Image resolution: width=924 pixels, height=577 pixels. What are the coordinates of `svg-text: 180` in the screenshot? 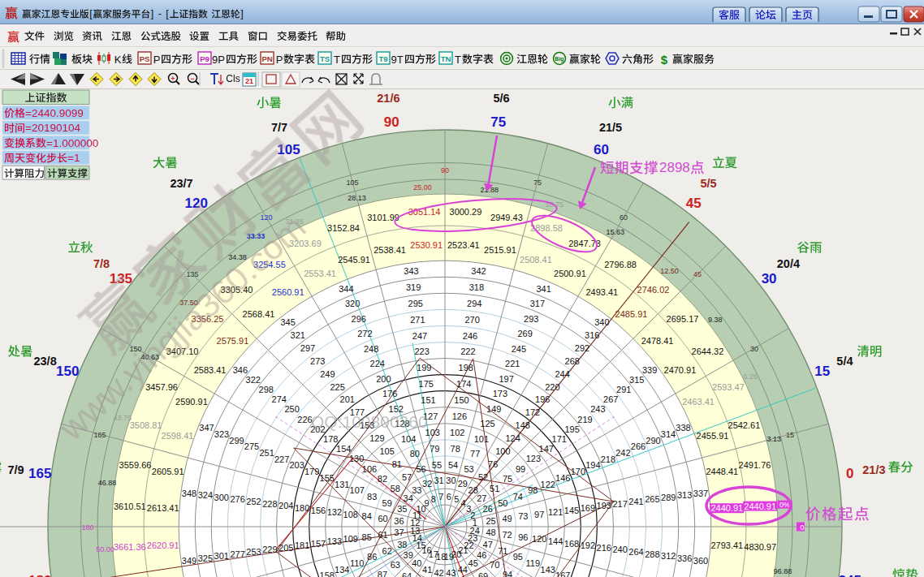 It's located at (302, 508).